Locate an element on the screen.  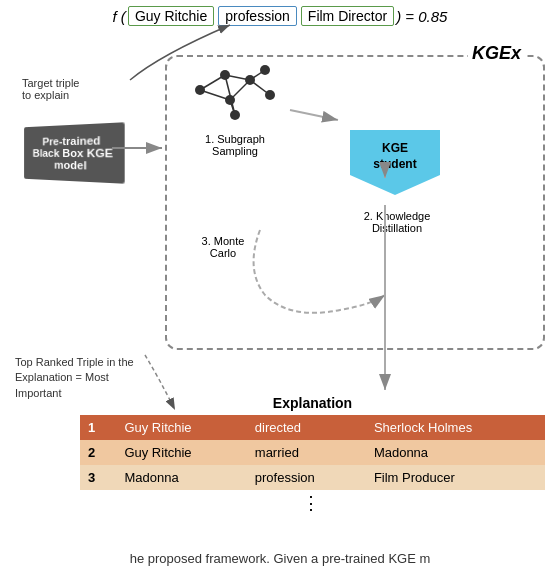
rank-cell: 1 is located at coordinates (98, 428).